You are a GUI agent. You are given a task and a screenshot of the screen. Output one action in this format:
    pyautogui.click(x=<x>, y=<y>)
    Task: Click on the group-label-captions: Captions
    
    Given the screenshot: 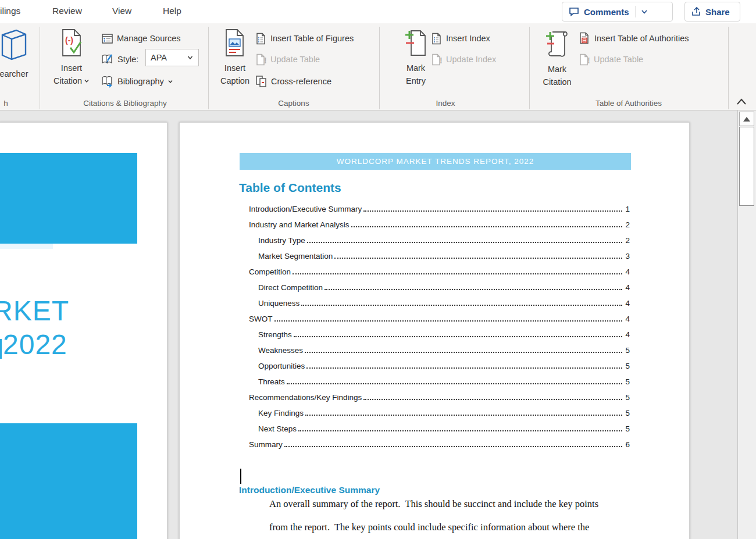 What is the action you would take?
    pyautogui.click(x=294, y=103)
    